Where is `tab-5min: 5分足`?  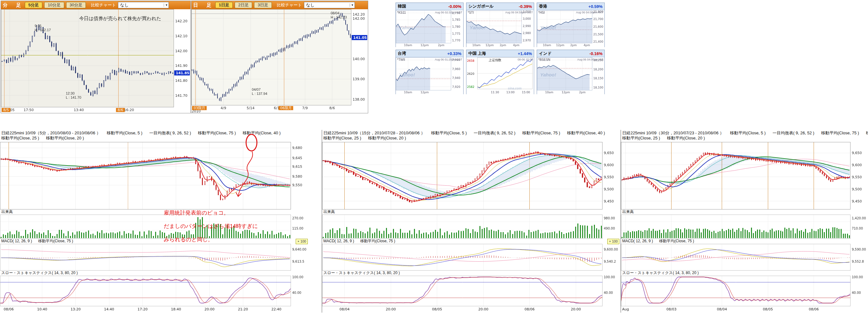 tab-5min: 5分足 is located at coordinates (34, 5).